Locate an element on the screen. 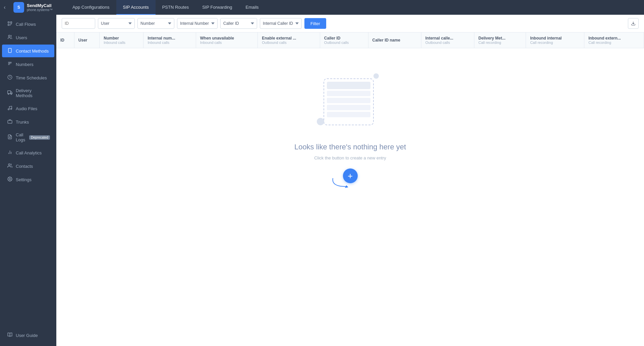  empty-state-subtitle: Click the button to create a new entry is located at coordinates (350, 158).